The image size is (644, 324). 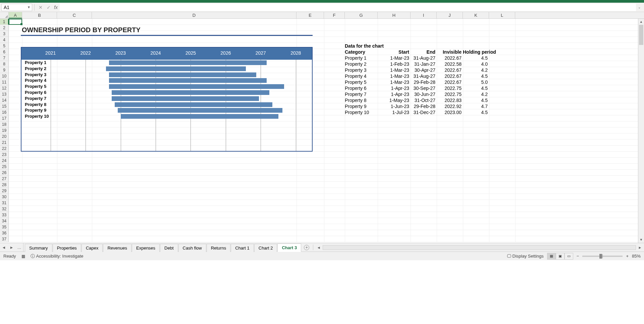 I want to click on fx-icon: fx, so click(x=56, y=7).